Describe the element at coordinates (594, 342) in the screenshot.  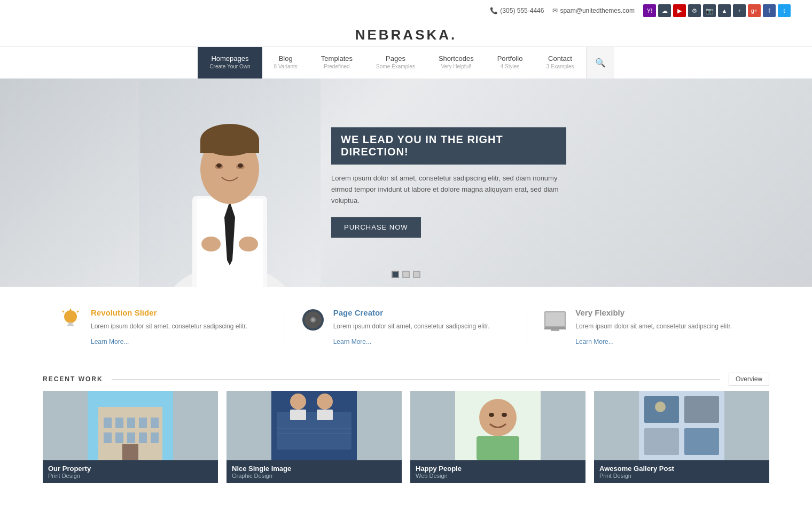
I see `learn-more-link-2: Learn More...` at that location.